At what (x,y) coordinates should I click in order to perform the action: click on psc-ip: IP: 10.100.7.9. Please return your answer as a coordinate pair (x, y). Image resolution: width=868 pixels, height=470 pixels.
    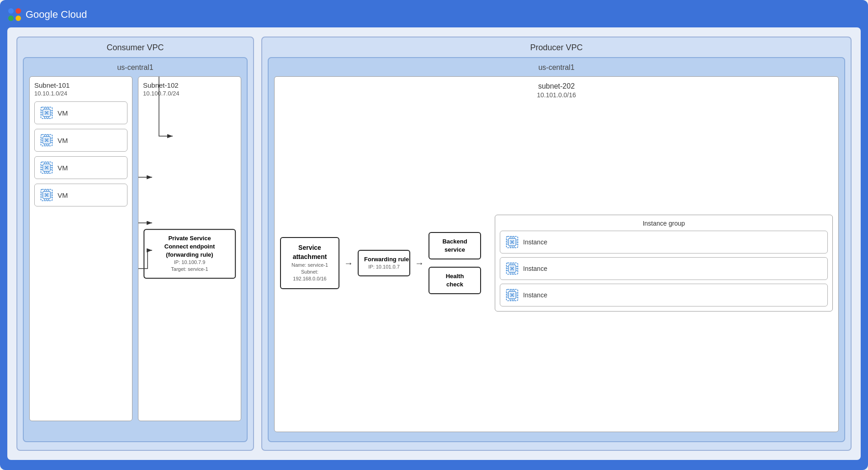
    Looking at the image, I should click on (190, 262).